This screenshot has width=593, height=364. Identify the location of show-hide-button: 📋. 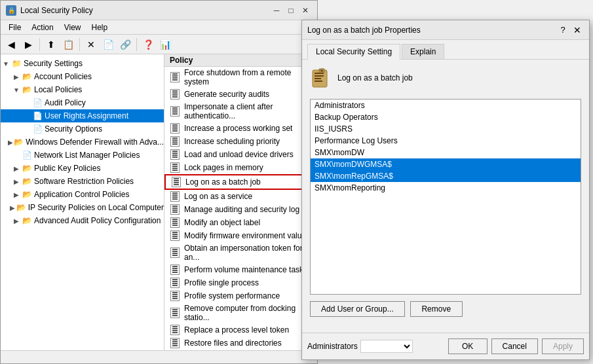
(68, 45).